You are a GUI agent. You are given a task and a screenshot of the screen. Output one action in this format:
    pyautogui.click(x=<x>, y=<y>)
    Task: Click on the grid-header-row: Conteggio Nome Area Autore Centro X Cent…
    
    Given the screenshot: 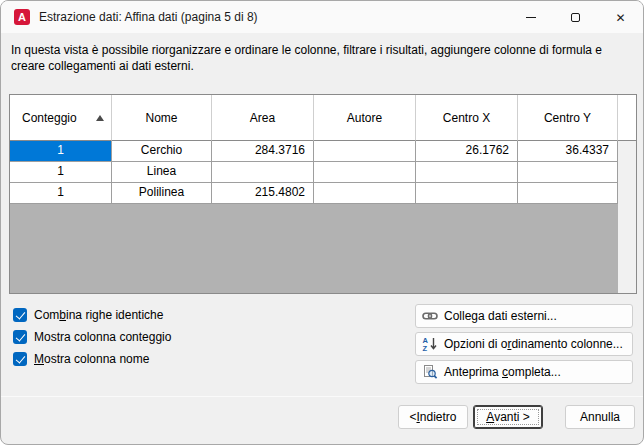 What is the action you would take?
    pyautogui.click(x=323, y=118)
    